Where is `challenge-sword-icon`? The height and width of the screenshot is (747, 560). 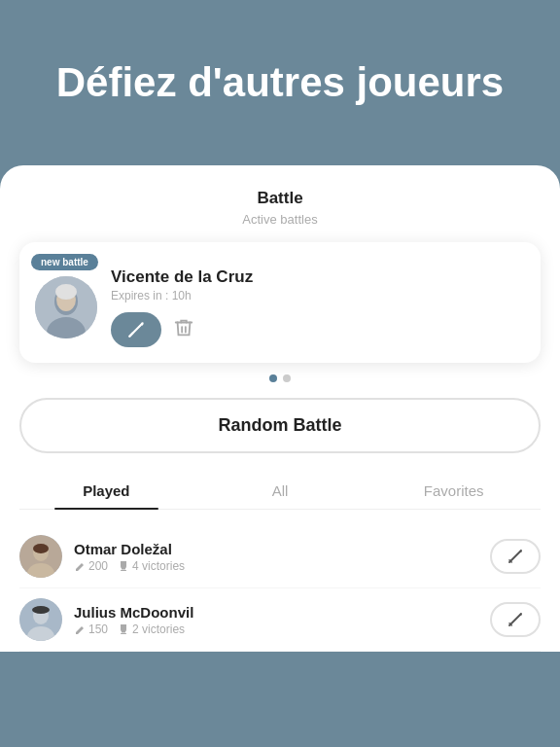
challenge-sword-icon is located at coordinates (515, 556).